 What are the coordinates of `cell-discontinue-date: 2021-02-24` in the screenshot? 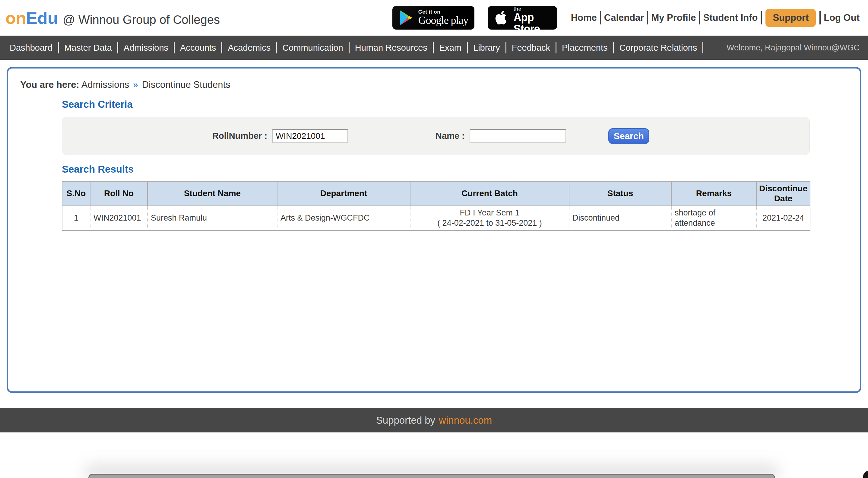 It's located at (783, 218).